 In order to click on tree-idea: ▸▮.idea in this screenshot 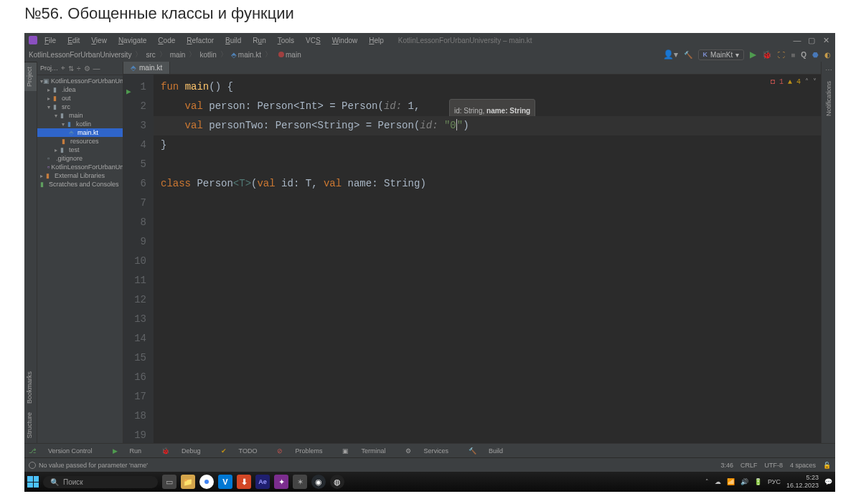, I will do `click(80, 90)`.